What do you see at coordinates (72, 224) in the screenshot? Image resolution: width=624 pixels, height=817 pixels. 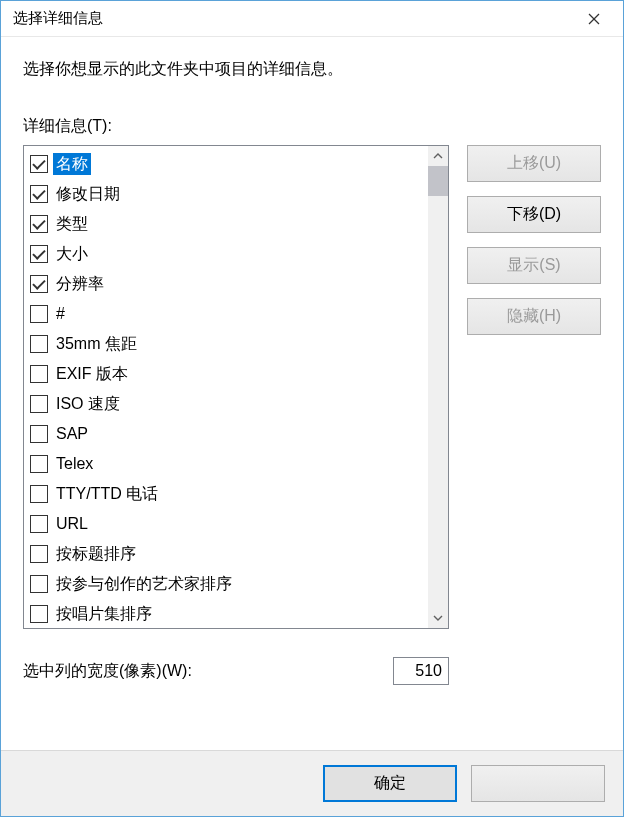 I see `list-item-label: 类型` at bounding box center [72, 224].